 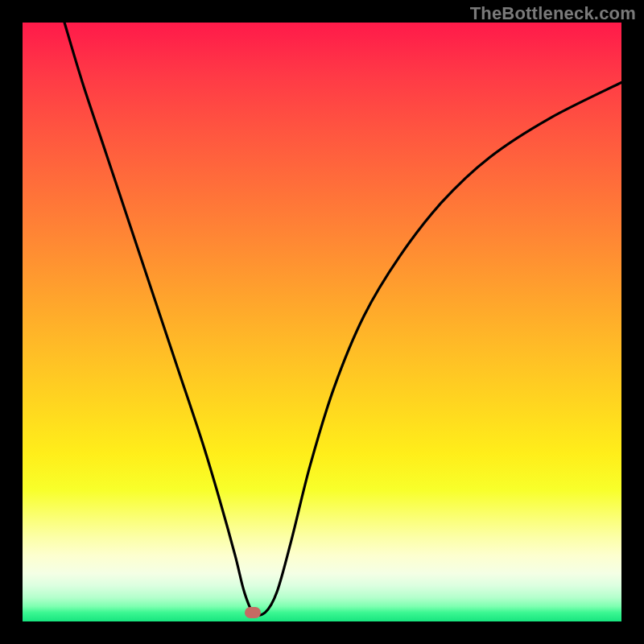 What do you see at coordinates (553, 14) in the screenshot?
I see `watermark-text: TheBottleneck.com` at bounding box center [553, 14].